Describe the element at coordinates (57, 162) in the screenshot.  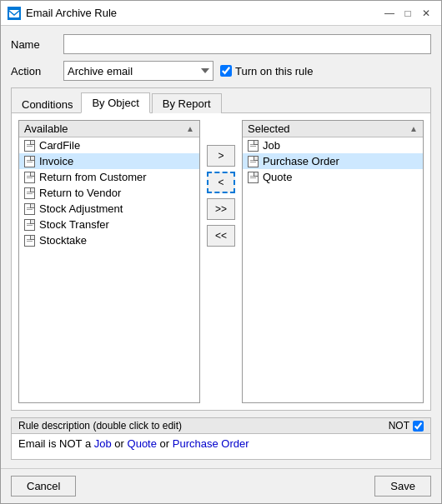
I see `item-label: Invoice` at that location.